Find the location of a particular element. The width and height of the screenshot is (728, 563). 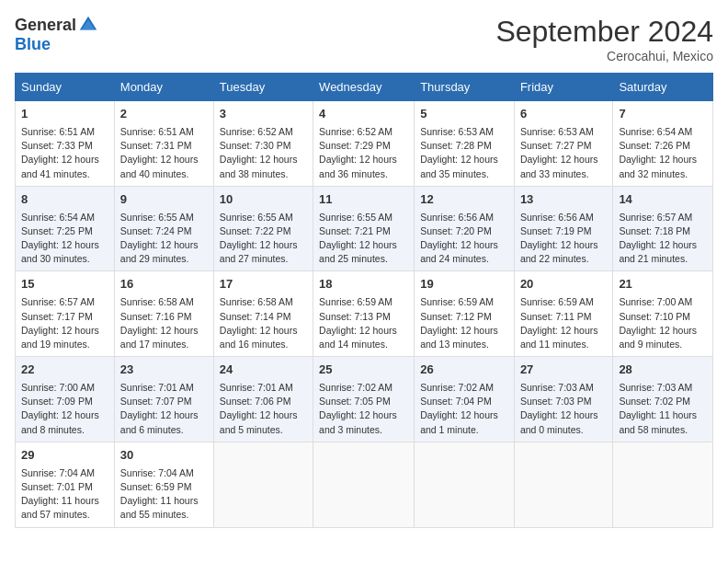

day-info: Sunrise: 6:58 AMSunset: 7:16 PMDaylight:… is located at coordinates (164, 324).